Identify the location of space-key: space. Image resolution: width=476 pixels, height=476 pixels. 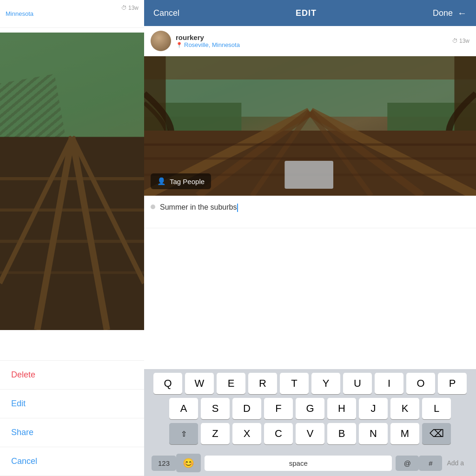
(298, 463).